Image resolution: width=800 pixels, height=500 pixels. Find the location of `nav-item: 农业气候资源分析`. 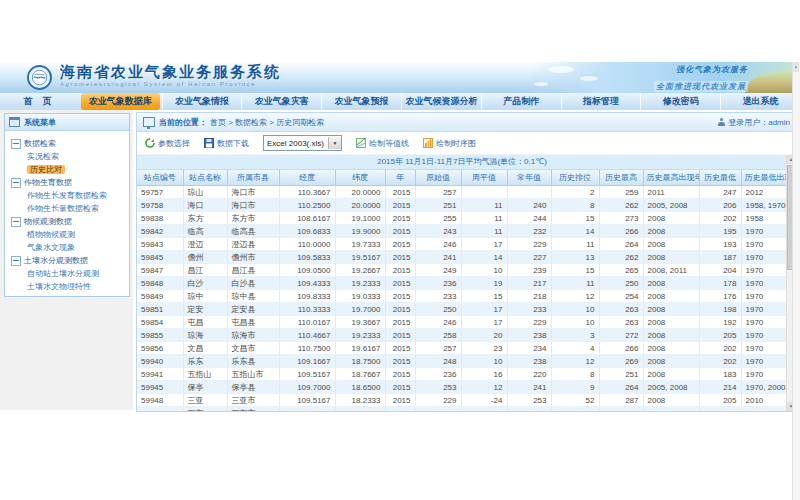

nav-item: 农业气候资源分析 is located at coordinates (441, 102).